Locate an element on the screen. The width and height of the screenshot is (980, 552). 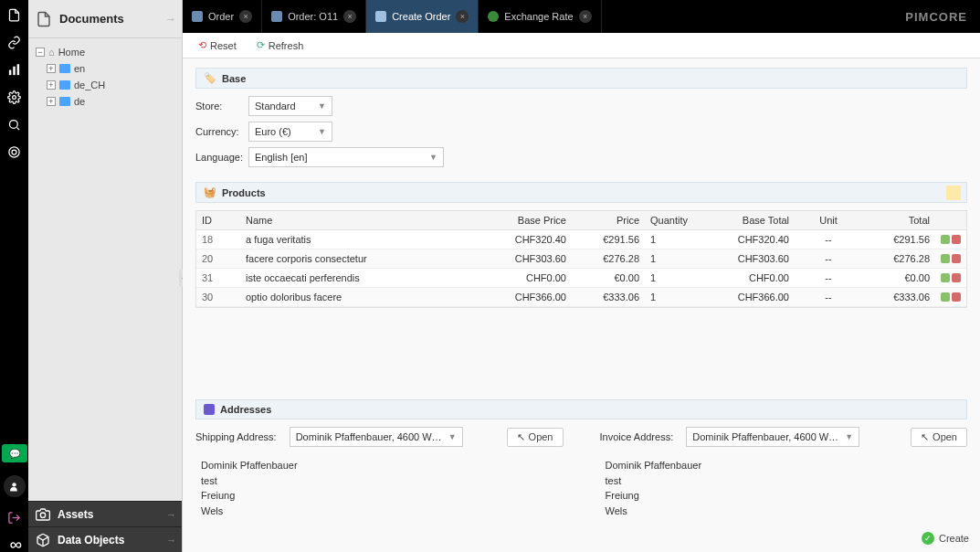
tree-label: en is located at coordinates (79, 69).